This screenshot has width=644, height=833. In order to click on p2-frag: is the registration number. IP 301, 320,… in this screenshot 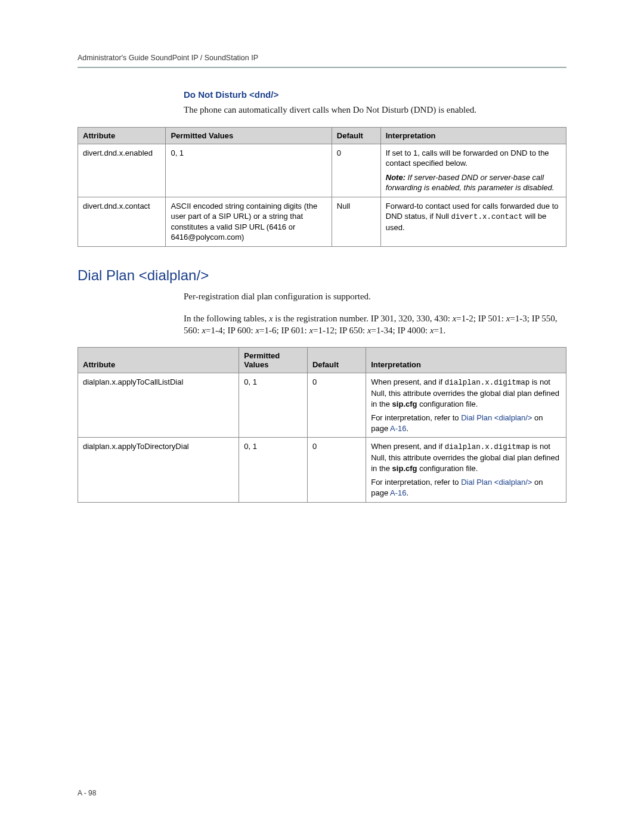, I will do `click(363, 318)`.